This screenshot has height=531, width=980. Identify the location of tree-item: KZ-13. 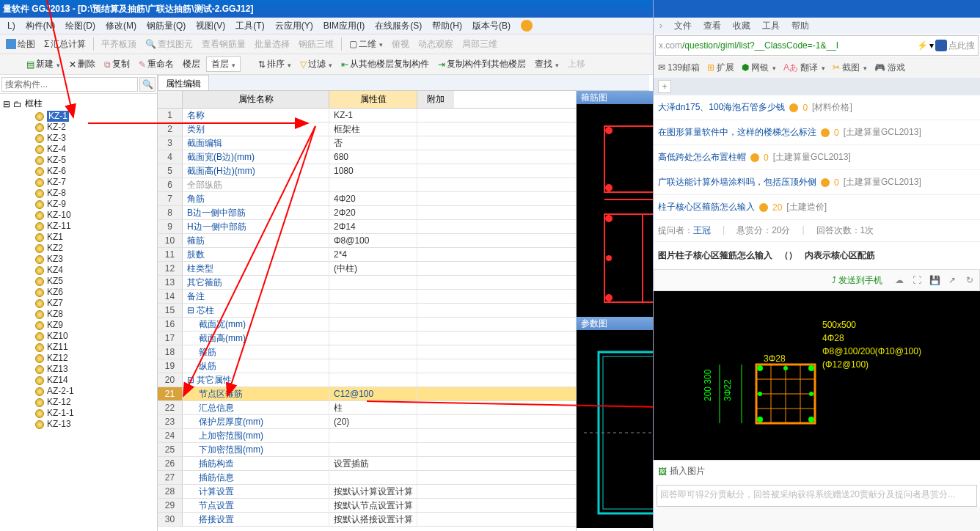
(78, 424).